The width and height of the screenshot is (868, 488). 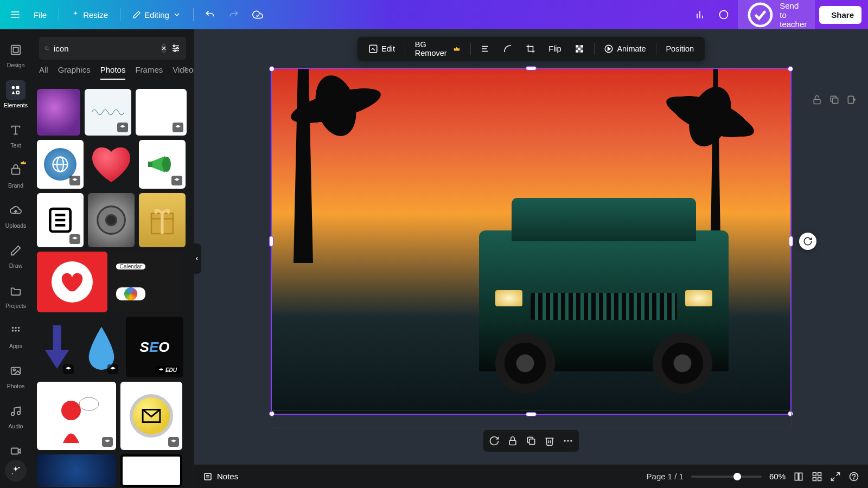 I want to click on cloud-sync-button, so click(x=258, y=15).